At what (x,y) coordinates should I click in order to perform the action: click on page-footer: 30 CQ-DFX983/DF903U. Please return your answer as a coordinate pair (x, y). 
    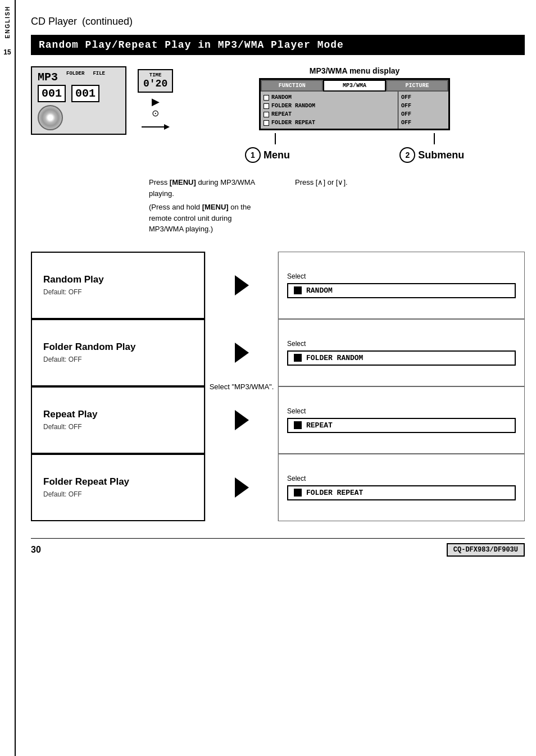
    Looking at the image, I should click on (278, 547).